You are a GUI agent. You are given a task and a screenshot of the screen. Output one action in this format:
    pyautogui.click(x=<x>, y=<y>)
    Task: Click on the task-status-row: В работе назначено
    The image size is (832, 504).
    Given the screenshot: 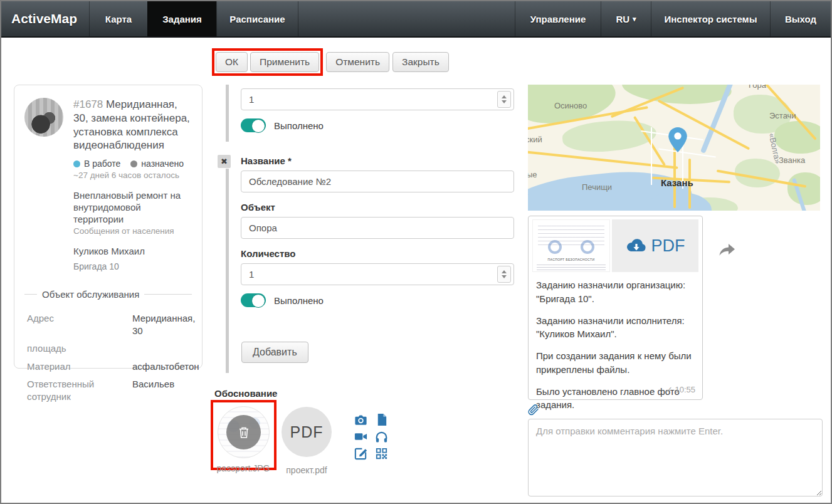 What is the action you would take?
    pyautogui.click(x=133, y=164)
    